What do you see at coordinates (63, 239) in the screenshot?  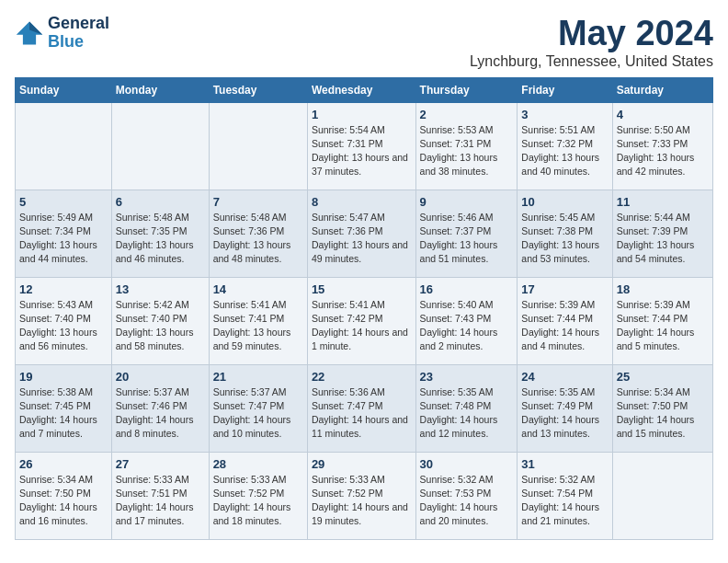 I see `day-info: Sunrise: 5:49 AMSunset: 7:34 PMDaylight:…` at bounding box center [63, 239].